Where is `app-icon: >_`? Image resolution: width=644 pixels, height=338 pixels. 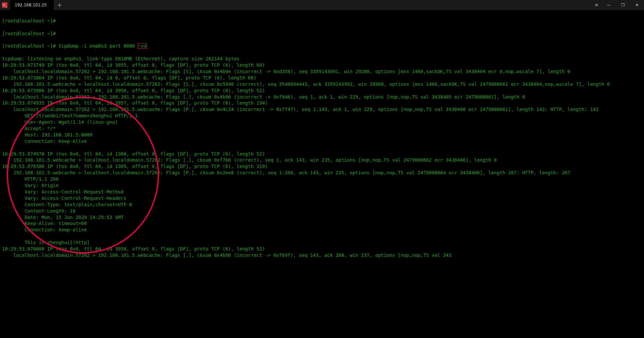
app-icon: >_ is located at coordinates (5, 5).